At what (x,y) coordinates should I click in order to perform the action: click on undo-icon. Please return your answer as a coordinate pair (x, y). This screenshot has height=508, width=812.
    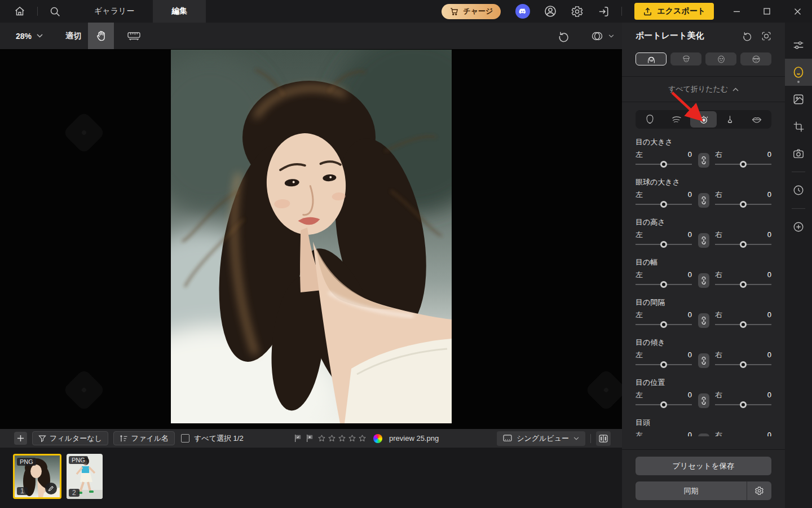
    Looking at the image, I should click on (564, 36).